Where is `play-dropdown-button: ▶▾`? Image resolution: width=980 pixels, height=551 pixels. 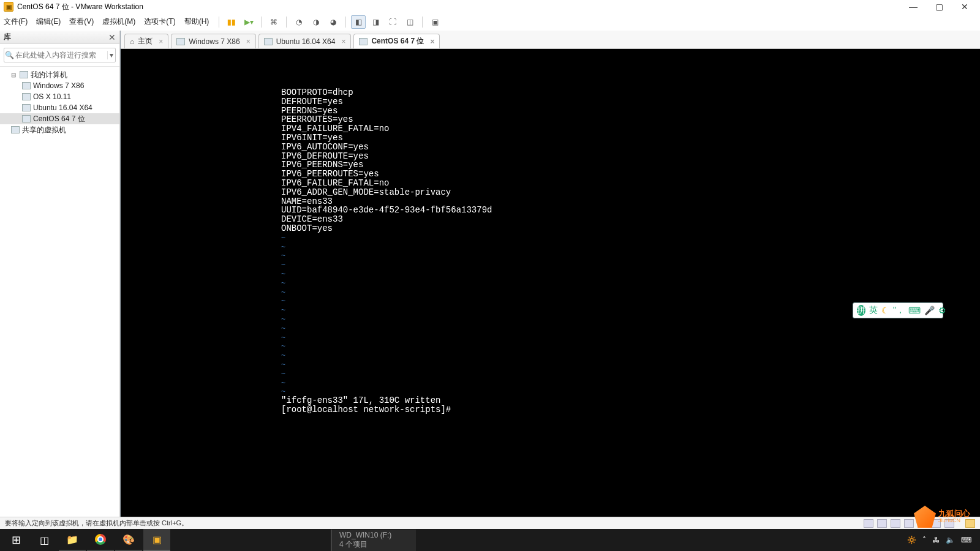 play-dropdown-button: ▶▾ is located at coordinates (249, 22).